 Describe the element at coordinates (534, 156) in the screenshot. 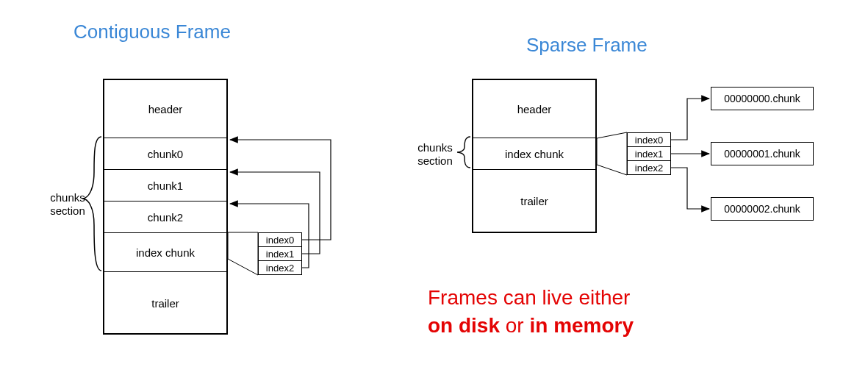

I see `sparse-frame: header index chunk trailer` at that location.